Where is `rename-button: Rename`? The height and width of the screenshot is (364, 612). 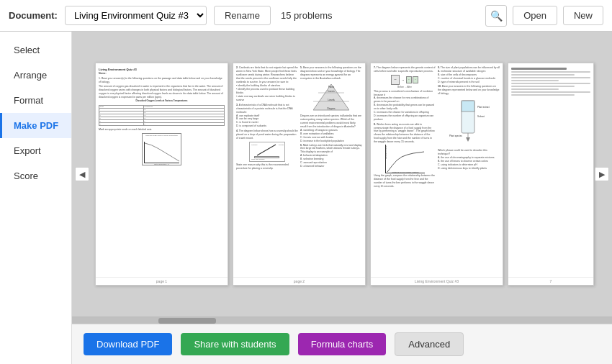 rename-button: Rename is located at coordinates (242, 16).